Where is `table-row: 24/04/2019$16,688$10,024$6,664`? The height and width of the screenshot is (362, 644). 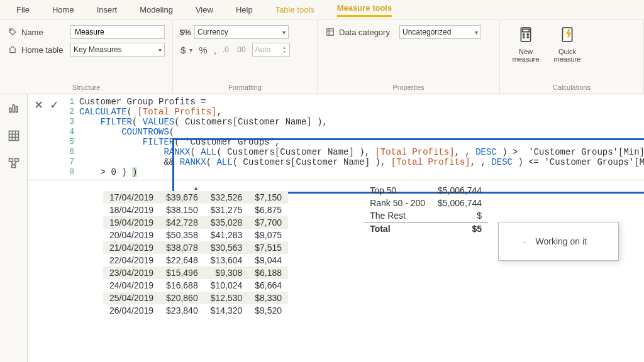
table-row: 24/04/2019$16,688$10,024$6,664 is located at coordinates (196, 285).